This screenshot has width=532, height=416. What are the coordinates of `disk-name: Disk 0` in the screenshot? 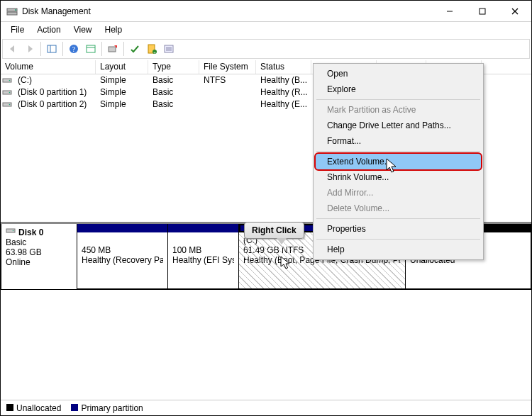 It's located at (31, 232).